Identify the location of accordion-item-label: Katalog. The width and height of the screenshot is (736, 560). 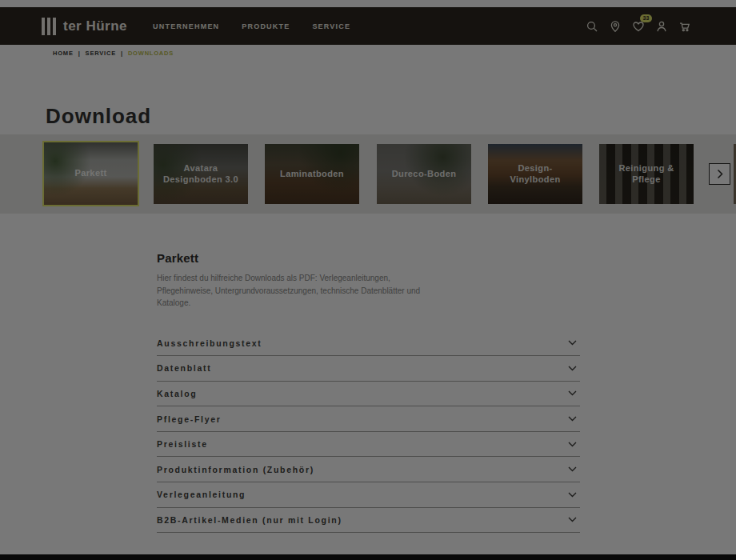
(177, 394).